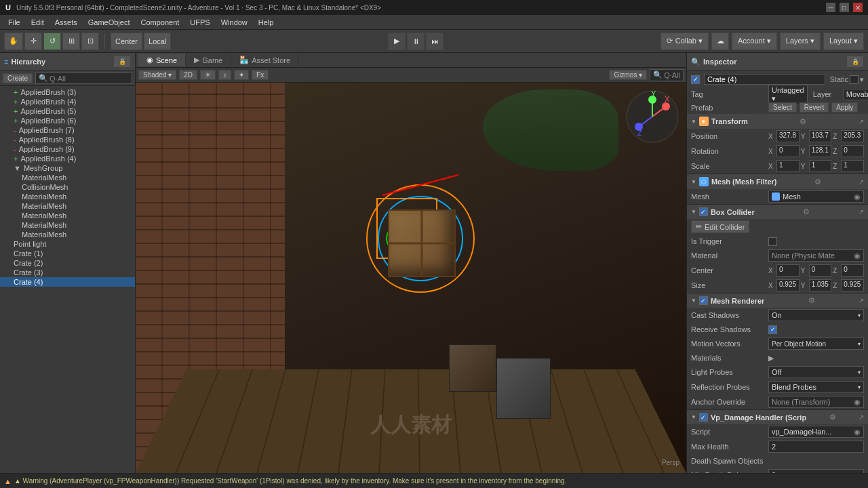  Describe the element at coordinates (652, 117) in the screenshot. I see `scene-nav-gizmo: X Y Z` at that location.